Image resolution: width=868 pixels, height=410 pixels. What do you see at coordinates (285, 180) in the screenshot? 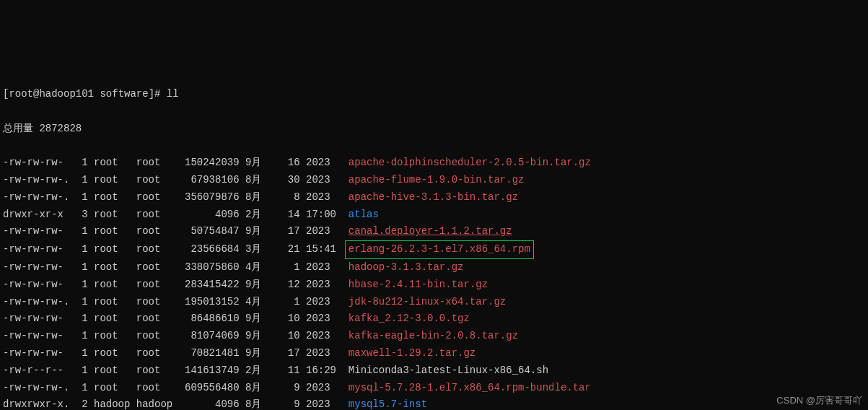
I see `day: 30` at bounding box center [285, 180].